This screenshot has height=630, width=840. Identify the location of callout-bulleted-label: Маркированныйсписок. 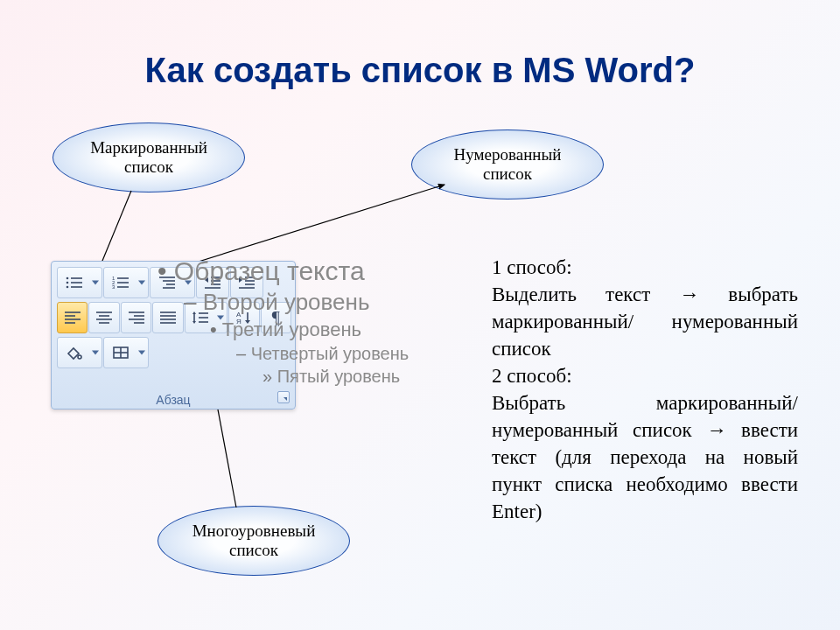
(149, 158).